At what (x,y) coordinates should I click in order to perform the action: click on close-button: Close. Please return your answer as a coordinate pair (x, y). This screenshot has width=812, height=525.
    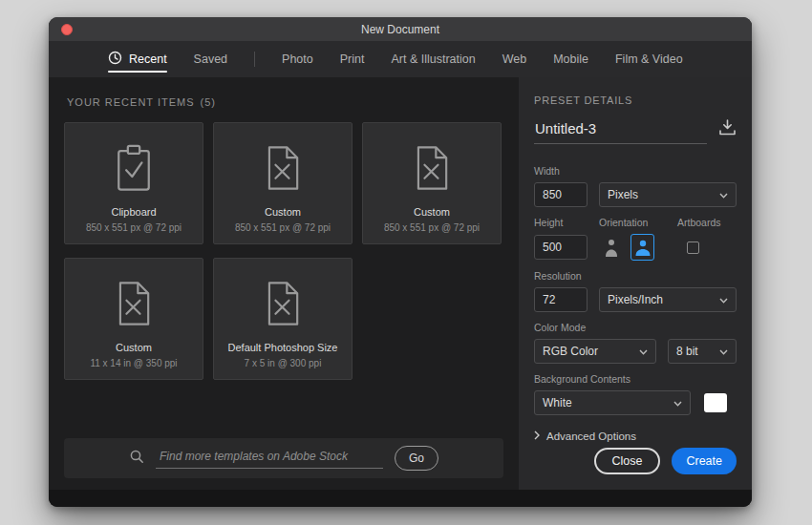
    Looking at the image, I should click on (628, 461).